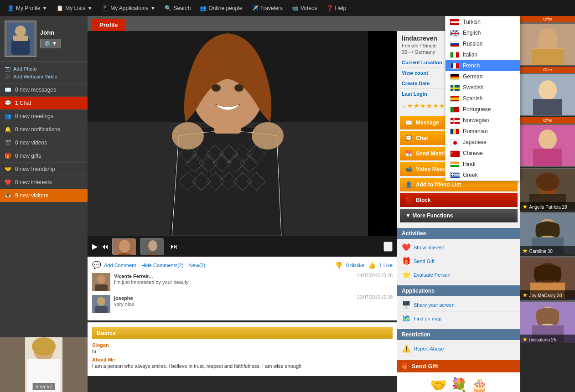  Describe the element at coordinates (44, 103) in the screenshot. I see `menu-chat: 💬 1 Chat` at that location.